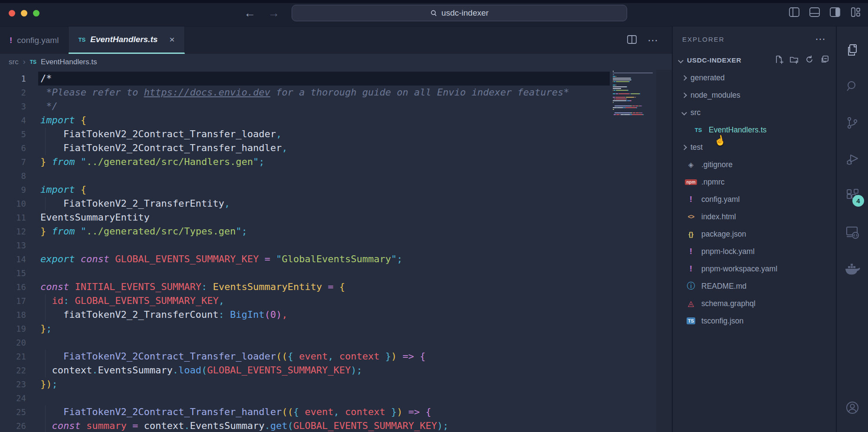 The width and height of the screenshot is (868, 432). I want to click on tab-config-yaml: ! config.yaml, so click(34, 40).